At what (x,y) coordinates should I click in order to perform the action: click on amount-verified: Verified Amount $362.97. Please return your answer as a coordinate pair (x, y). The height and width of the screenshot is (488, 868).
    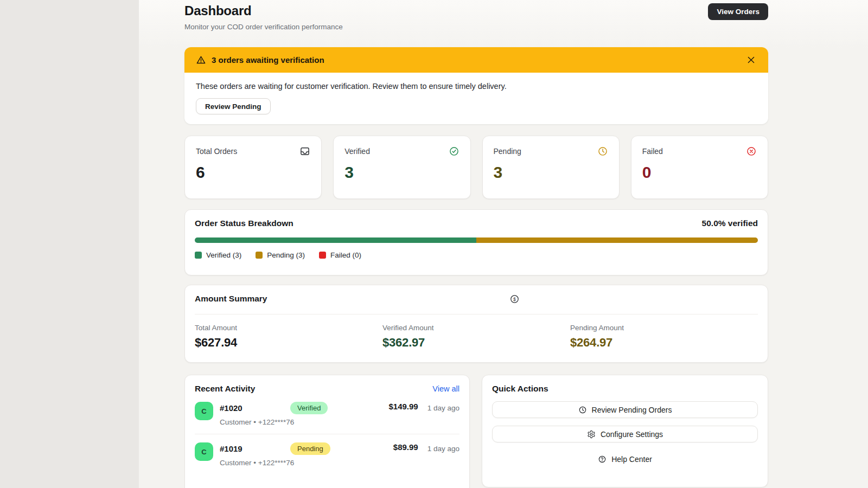
    Looking at the image, I should click on (476, 337).